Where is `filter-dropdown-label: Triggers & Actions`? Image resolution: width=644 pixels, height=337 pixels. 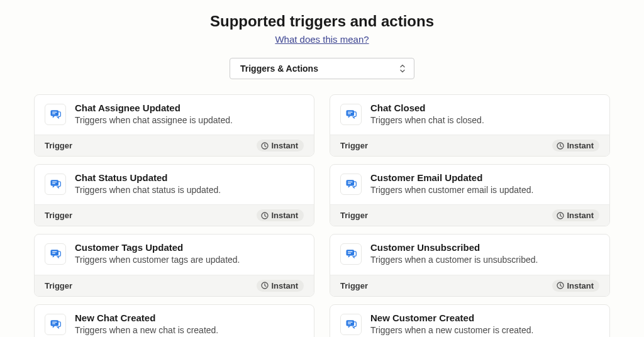 filter-dropdown-label: Triggers & Actions is located at coordinates (279, 69).